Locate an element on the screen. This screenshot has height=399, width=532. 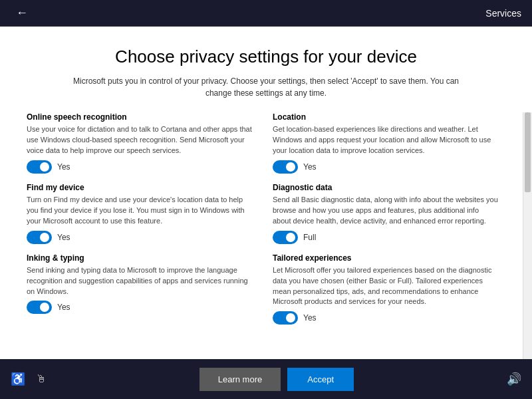
bottom-icons: ♿ 🖱 is located at coordinates (29, 379).